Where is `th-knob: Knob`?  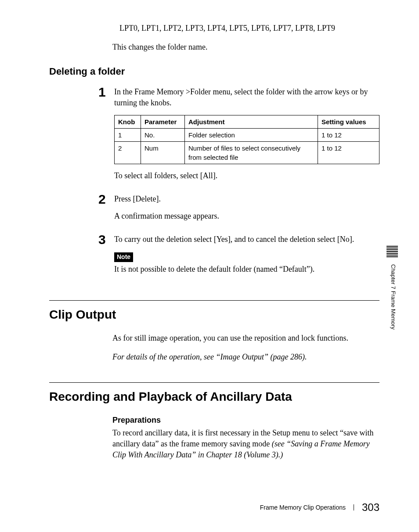
th-knob: Knob is located at coordinates (128, 122).